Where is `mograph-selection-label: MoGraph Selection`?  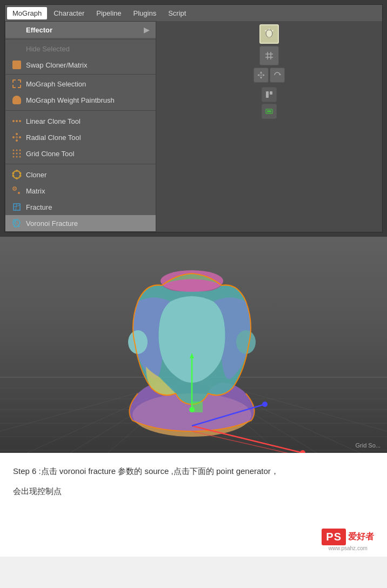
mograph-selection-label: MoGraph Selection is located at coordinates (56, 84).